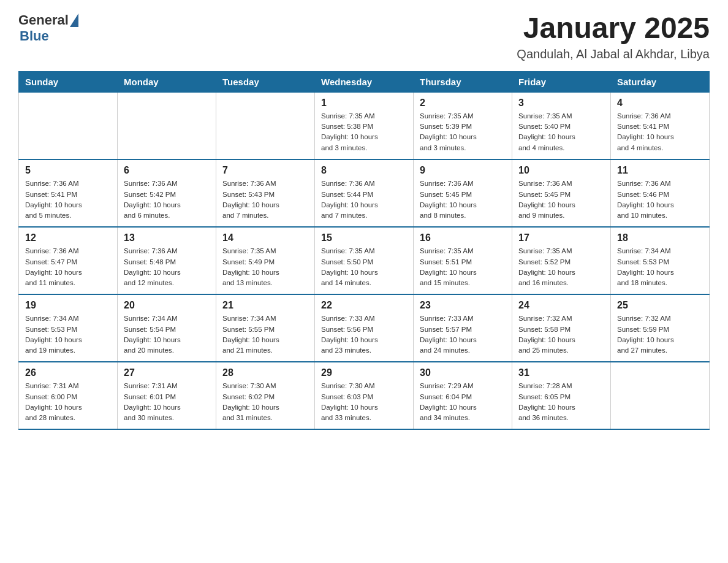 This screenshot has height=563, width=728. What do you see at coordinates (463, 267) in the screenshot?
I see `day-info: Sunrise: 7:35 AM Sunset: 5:51 PM Dayligh…` at bounding box center [463, 267].